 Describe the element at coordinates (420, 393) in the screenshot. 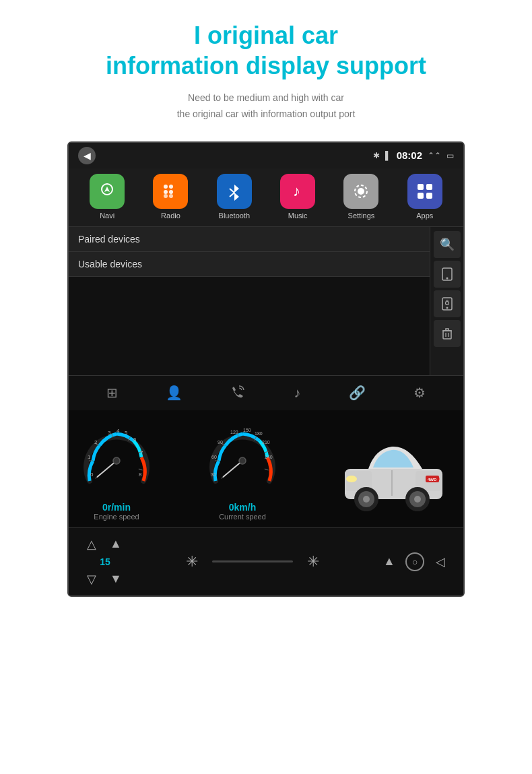

I see `nav-settings: ⚙` at that location.